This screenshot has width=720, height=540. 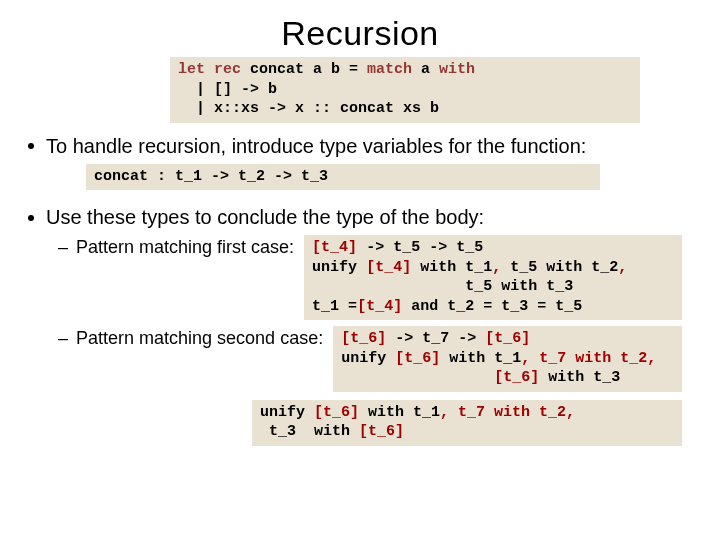 I want to click on code-text: and t_2 = t_3 = t_5, so click(x=492, y=306).